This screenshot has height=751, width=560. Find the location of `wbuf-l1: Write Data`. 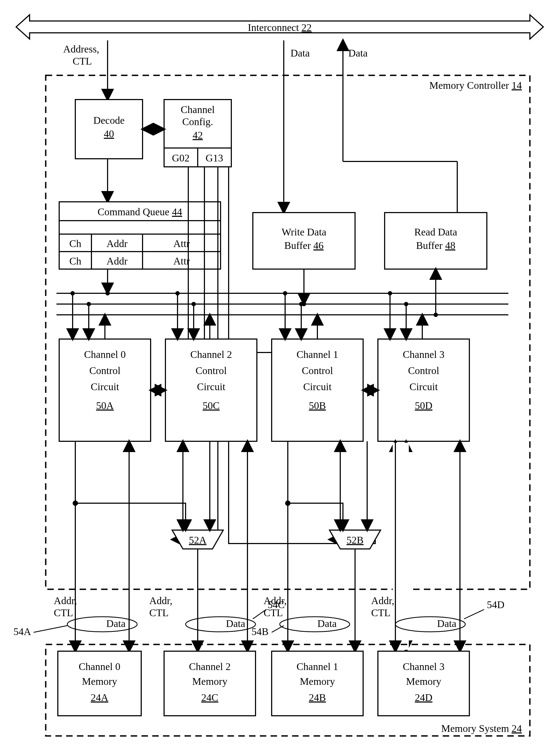

wbuf-l1: Write Data is located at coordinates (304, 232).